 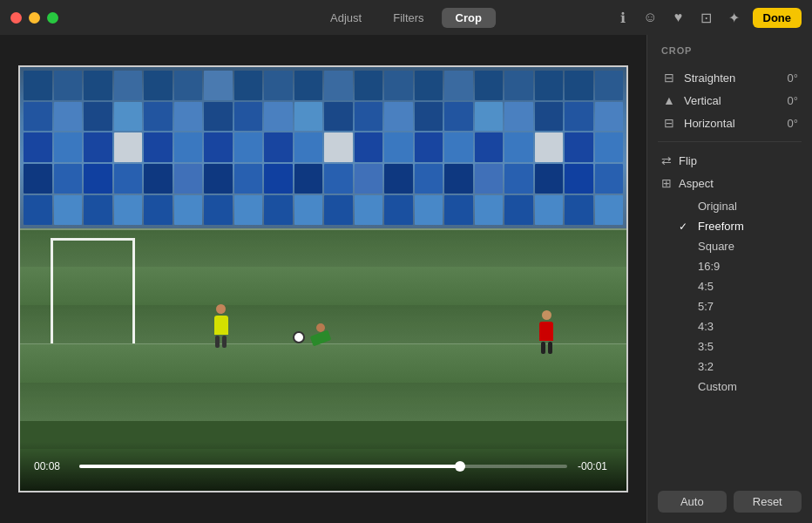 What do you see at coordinates (793, 124) in the screenshot?
I see `horizontal-value: 0°` at bounding box center [793, 124].